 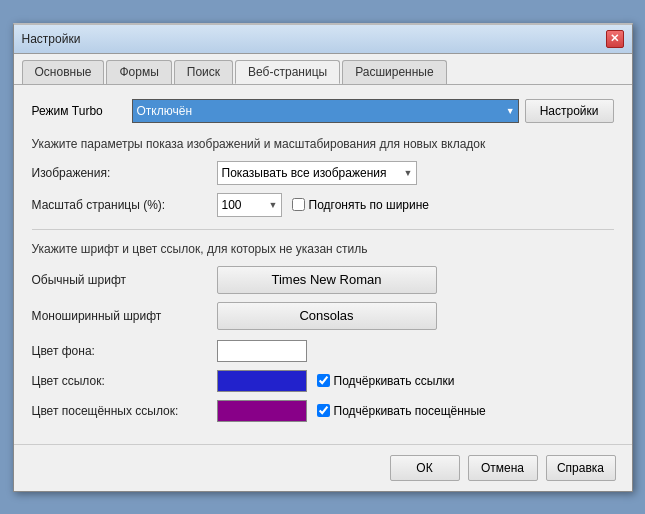 I want to click on title-bar: Настройки ✕, so click(x=323, y=40).